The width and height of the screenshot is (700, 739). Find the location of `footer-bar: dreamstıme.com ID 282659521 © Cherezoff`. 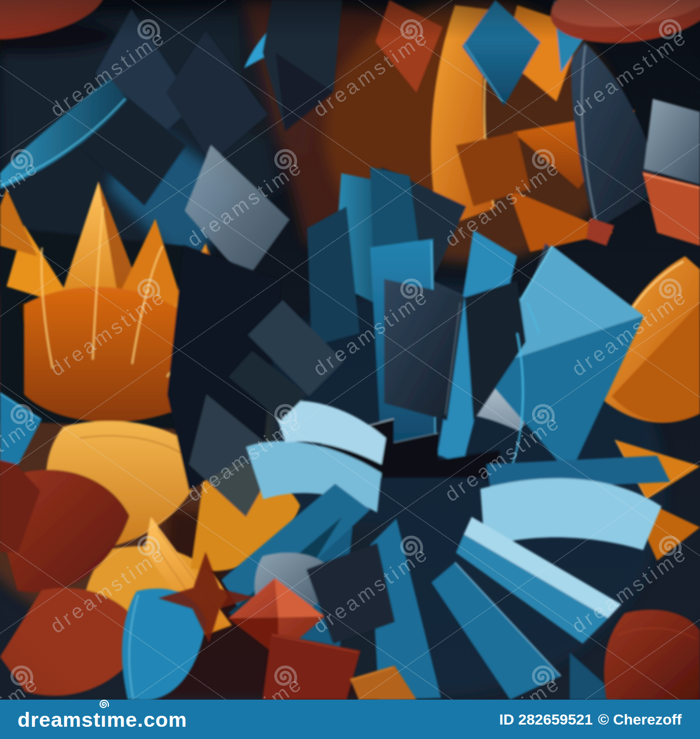

footer-bar: dreamstıme.com ID 282659521 © Cherezoff is located at coordinates (350, 719).